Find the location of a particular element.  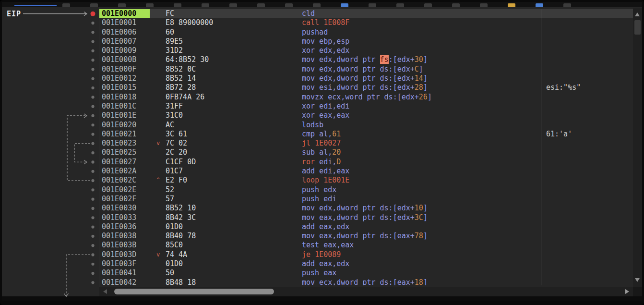

disasm-row: 001E000660pushad is located at coordinates (366, 33).